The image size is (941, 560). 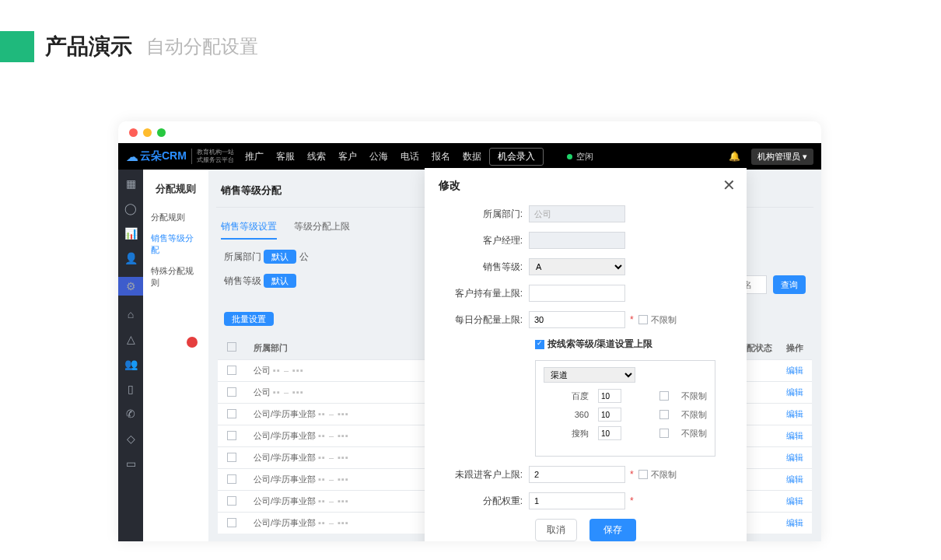 I want to click on nav-pool: 公海, so click(x=379, y=157).